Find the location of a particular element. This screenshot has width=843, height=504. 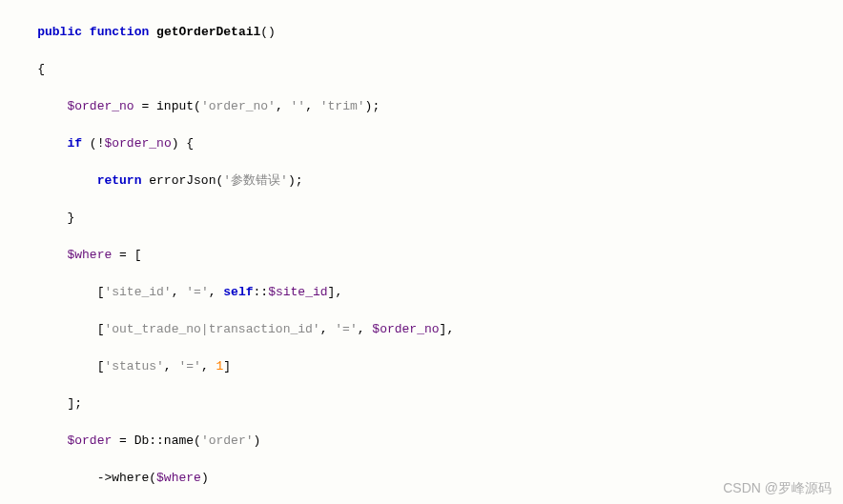

punct: [ is located at coordinates (138, 255).